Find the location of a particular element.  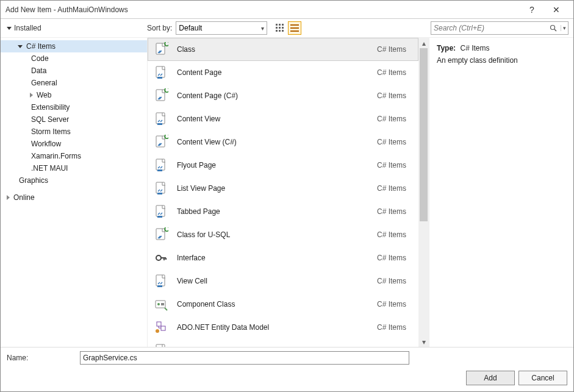

scroll-thumb is located at coordinates (423, 135).